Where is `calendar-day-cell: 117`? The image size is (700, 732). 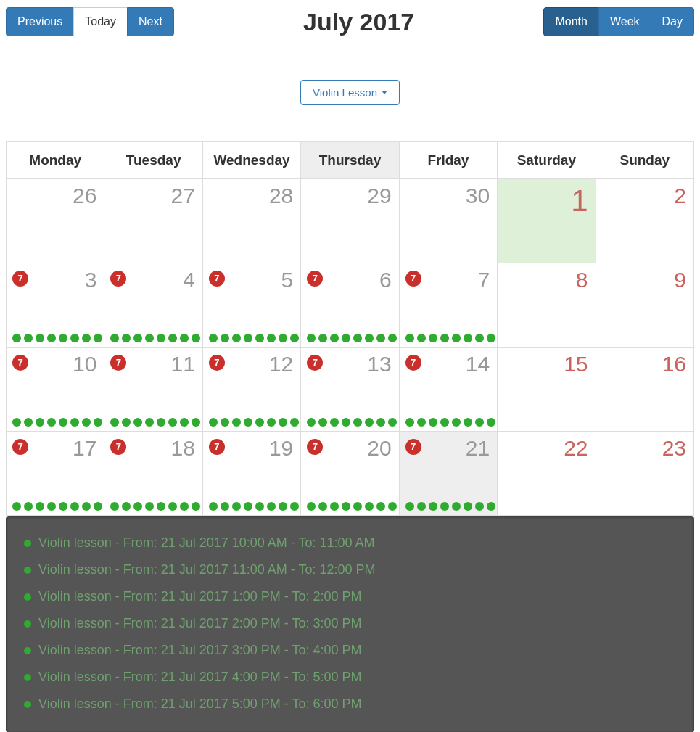 calendar-day-cell: 117 is located at coordinates (154, 390).